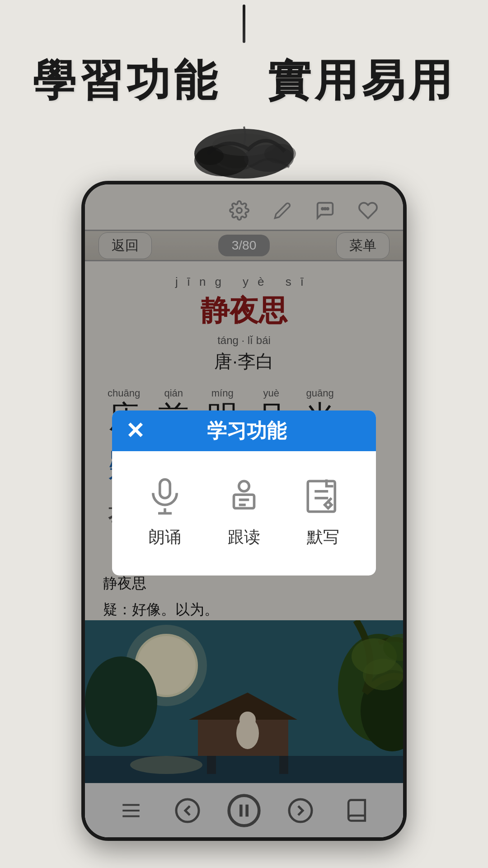 The width and height of the screenshot is (488, 868). I want to click on page-title: 學習功能 實用易用, so click(244, 81).